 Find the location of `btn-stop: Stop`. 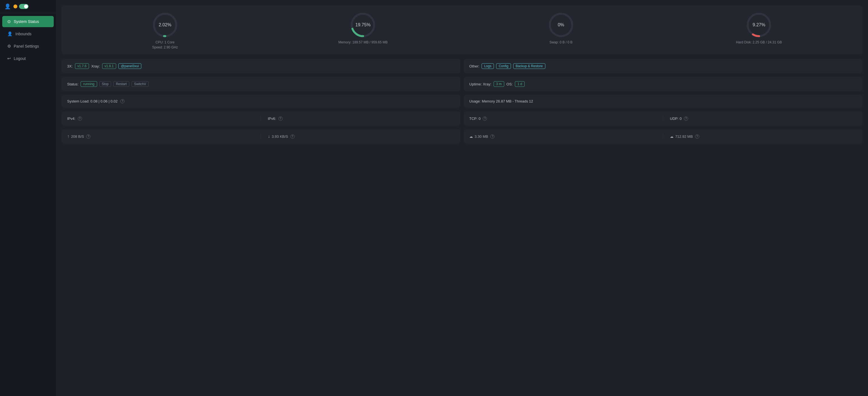

btn-stop: Stop is located at coordinates (105, 84).